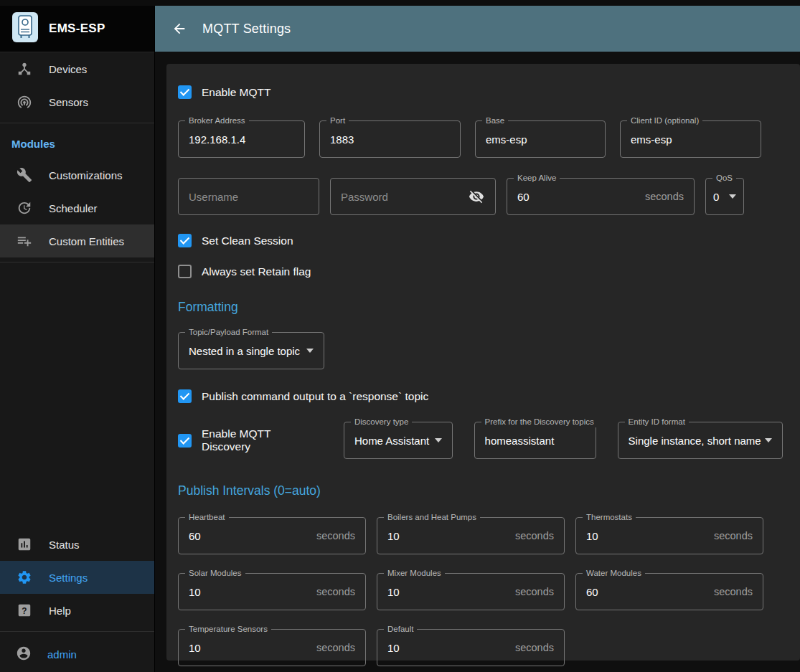 This screenshot has height=672, width=800. What do you see at coordinates (578, 197) in the screenshot?
I see `keep-alive-input` at bounding box center [578, 197].